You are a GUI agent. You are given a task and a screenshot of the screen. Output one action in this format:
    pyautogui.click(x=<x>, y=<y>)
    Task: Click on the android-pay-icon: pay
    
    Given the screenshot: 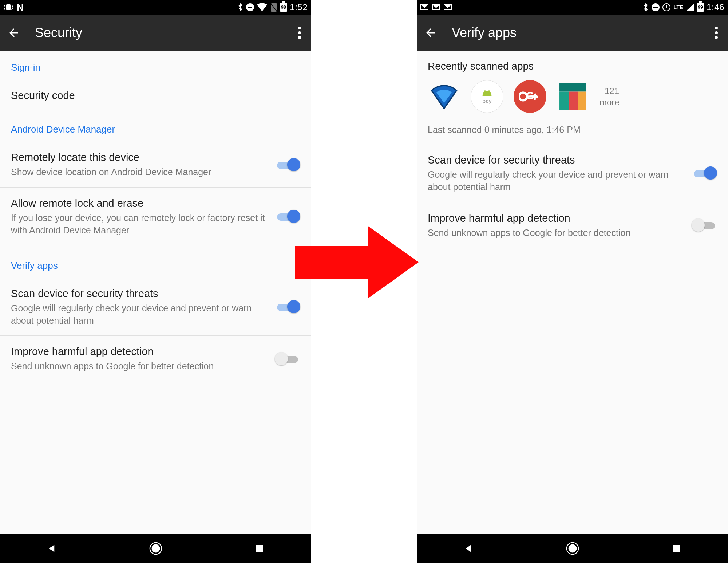 What is the action you would take?
    pyautogui.click(x=487, y=97)
    